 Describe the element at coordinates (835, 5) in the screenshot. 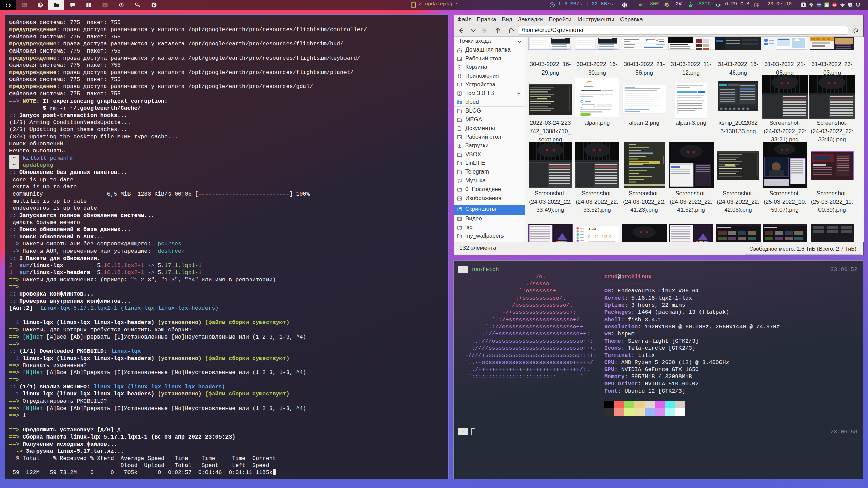

I see `svg-text: M` at that location.